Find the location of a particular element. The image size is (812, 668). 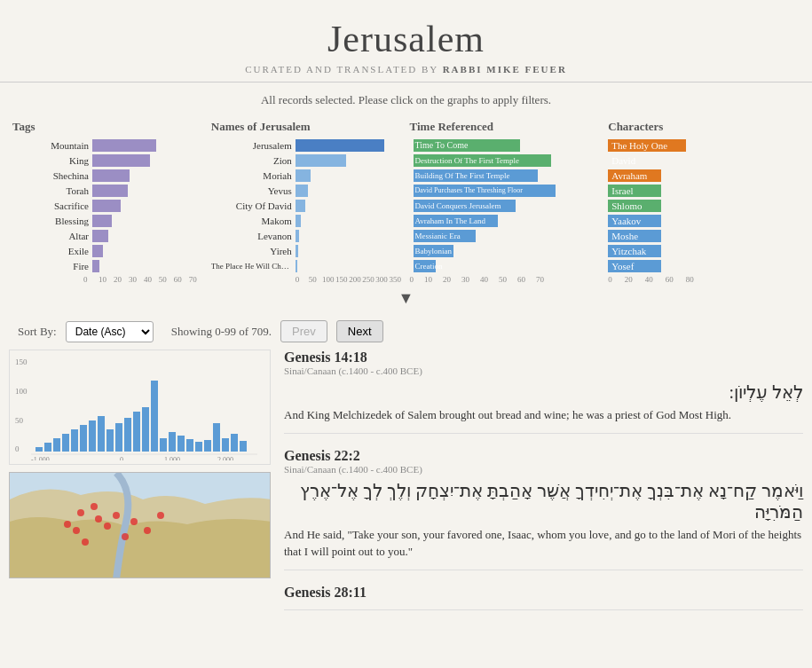

svg-text: 0 is located at coordinates (122, 458).